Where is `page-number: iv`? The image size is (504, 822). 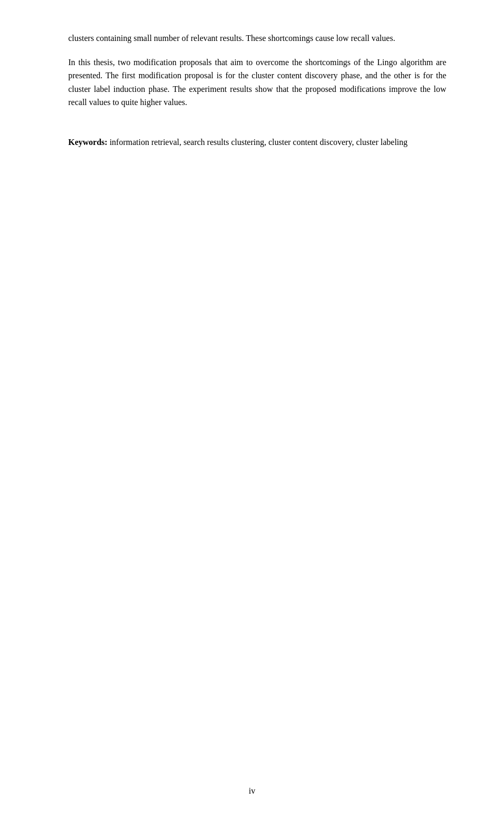
page-number: iv is located at coordinates (252, 791).